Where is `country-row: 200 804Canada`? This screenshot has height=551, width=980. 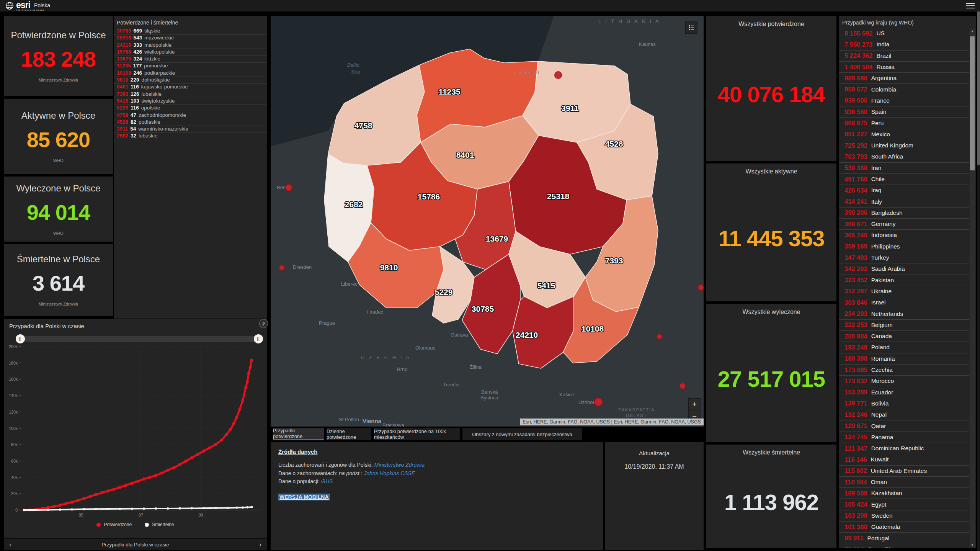
country-row: 200 804Canada is located at coordinates (904, 336).